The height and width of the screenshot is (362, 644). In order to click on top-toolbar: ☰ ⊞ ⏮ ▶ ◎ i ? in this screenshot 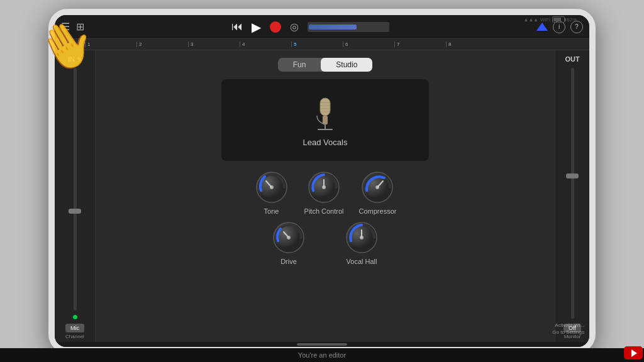, I will do `click(322, 27)`.